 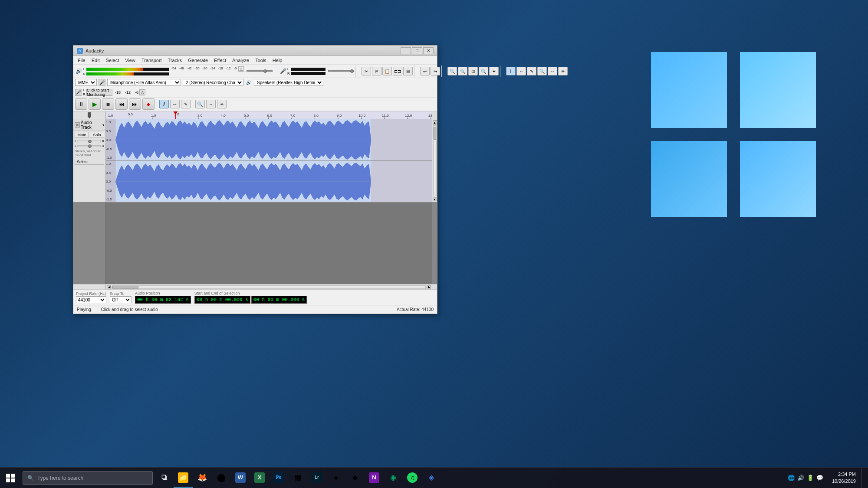 What do you see at coordinates (820, 478) in the screenshot?
I see `action-center-icon: 💬` at bounding box center [820, 478].